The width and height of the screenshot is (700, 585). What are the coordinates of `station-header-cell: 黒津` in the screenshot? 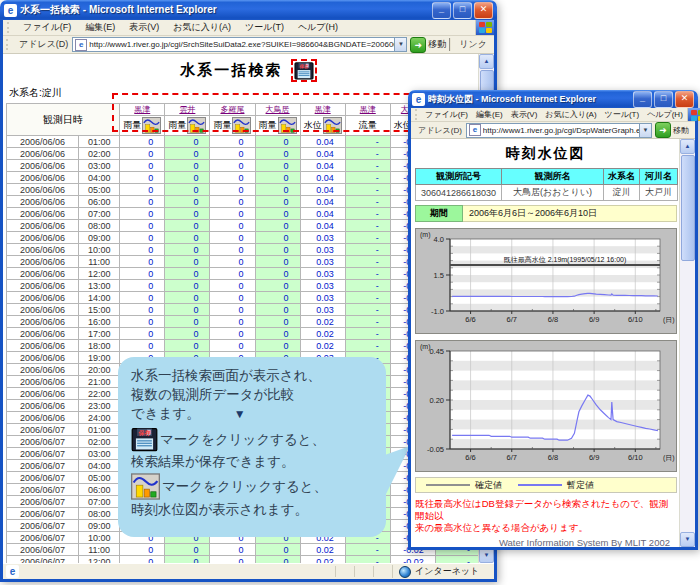 It's located at (142, 110).